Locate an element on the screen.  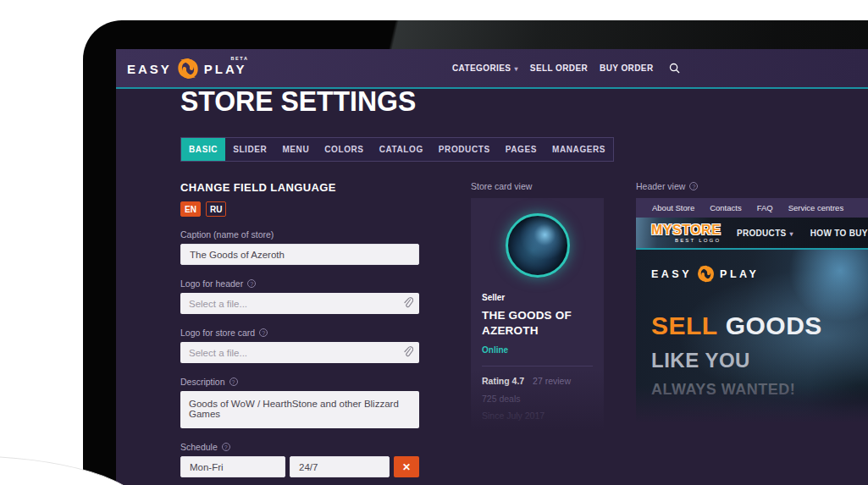
since-date: Since July 2017 is located at coordinates (537, 416).